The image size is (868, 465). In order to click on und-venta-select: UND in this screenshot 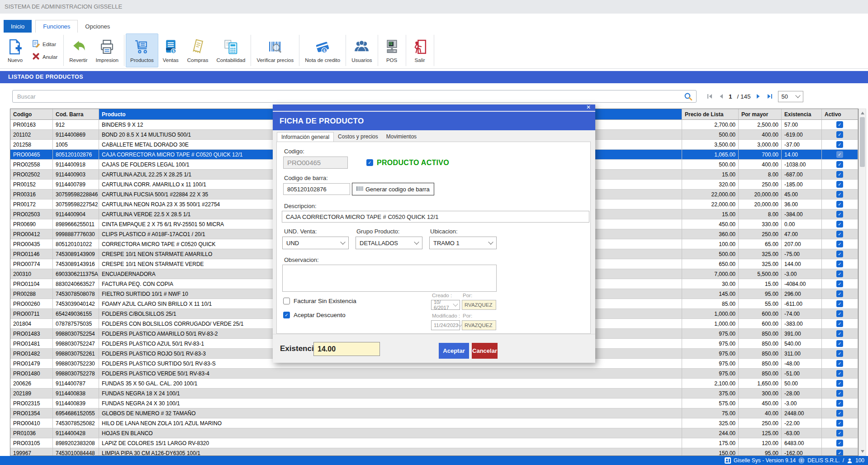, I will do `click(316, 243)`.